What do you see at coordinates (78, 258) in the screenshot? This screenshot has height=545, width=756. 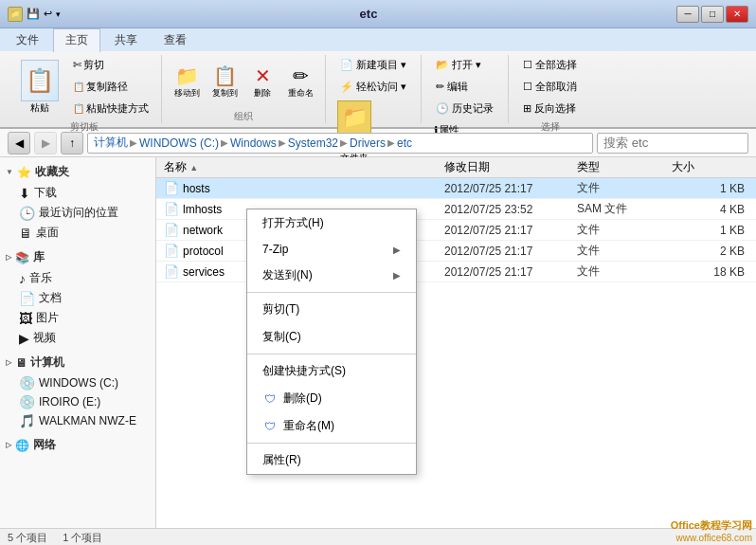 I see `sidebar-header-library: ▷ 📚 库` at bounding box center [78, 258].